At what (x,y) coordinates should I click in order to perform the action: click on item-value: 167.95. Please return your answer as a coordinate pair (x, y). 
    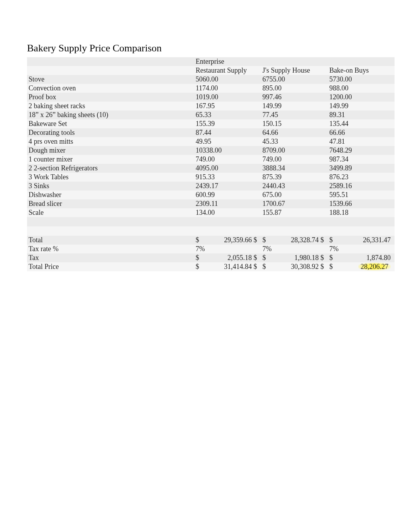
    Looking at the image, I should click on (228, 106).